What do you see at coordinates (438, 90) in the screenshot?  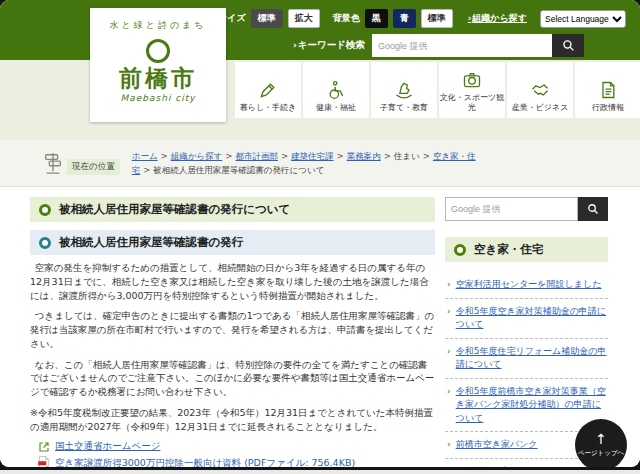 I see `nav-cards: 暮らし・手続き 健康・福祉 子育て・教育 文化・スポーツ観光` at bounding box center [438, 90].